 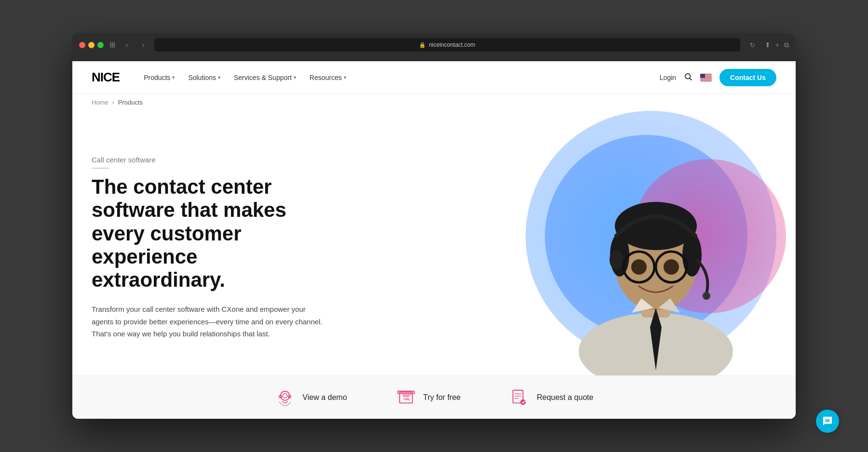 What do you see at coordinates (143, 45) in the screenshot?
I see `forward-button: ›` at bounding box center [143, 45].